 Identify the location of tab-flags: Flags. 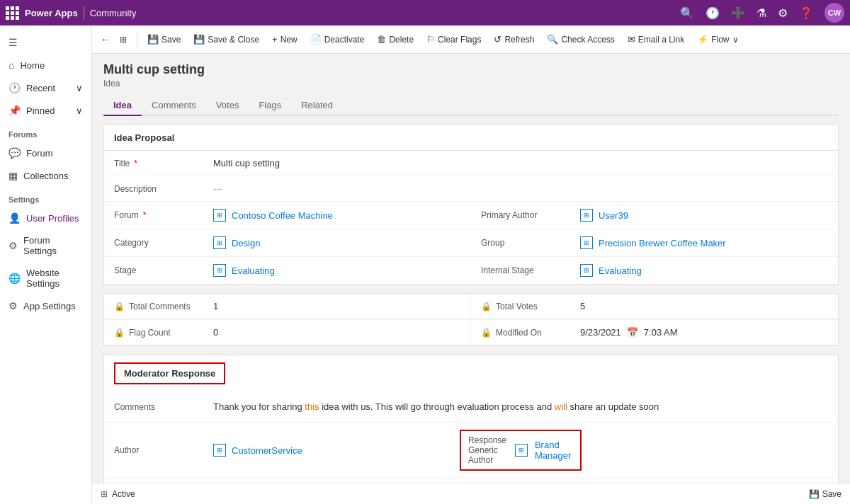
(270, 106).